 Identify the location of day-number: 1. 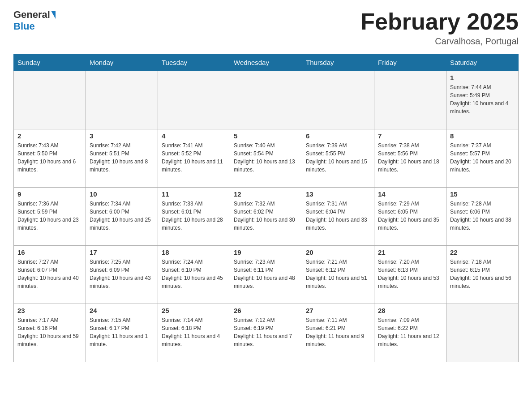
(482, 78).